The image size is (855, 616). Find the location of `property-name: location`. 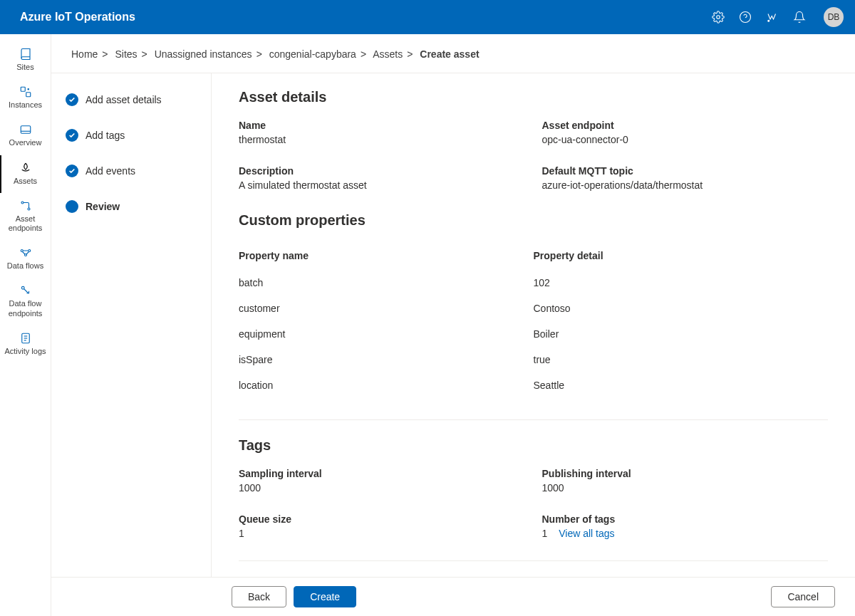

property-name: location is located at coordinates (386, 385).